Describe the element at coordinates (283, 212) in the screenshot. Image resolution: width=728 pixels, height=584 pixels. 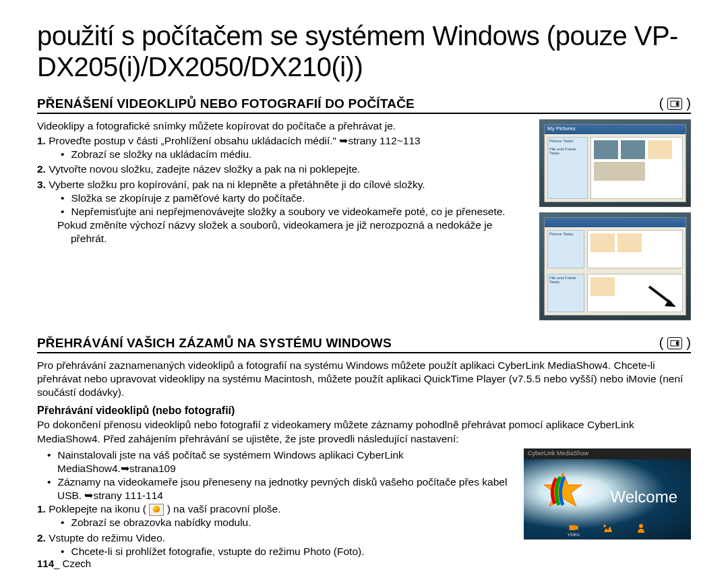
I see `step-3: 3. Vyberte složku pro kopírování, pak na…` at that location.